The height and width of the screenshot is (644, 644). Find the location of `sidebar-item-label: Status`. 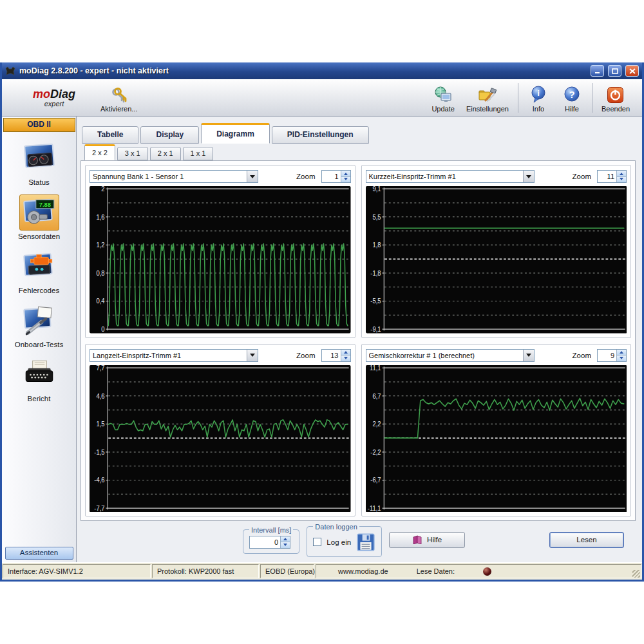

sidebar-item-label: Status is located at coordinates (39, 182).